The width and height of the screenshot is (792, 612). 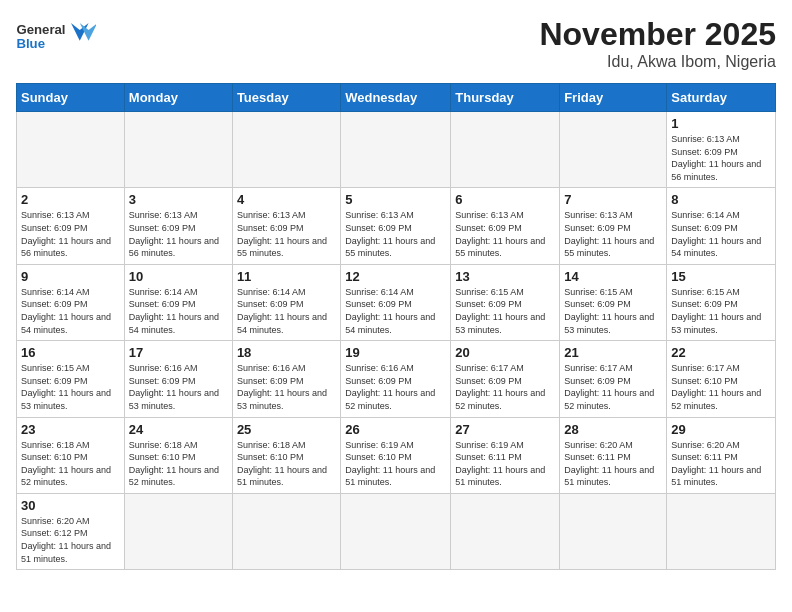 I want to click on calendar-cell: 19Sunrise: 6:16 AM Sunset: 6:09 PM Dayli…, so click(x=396, y=379).